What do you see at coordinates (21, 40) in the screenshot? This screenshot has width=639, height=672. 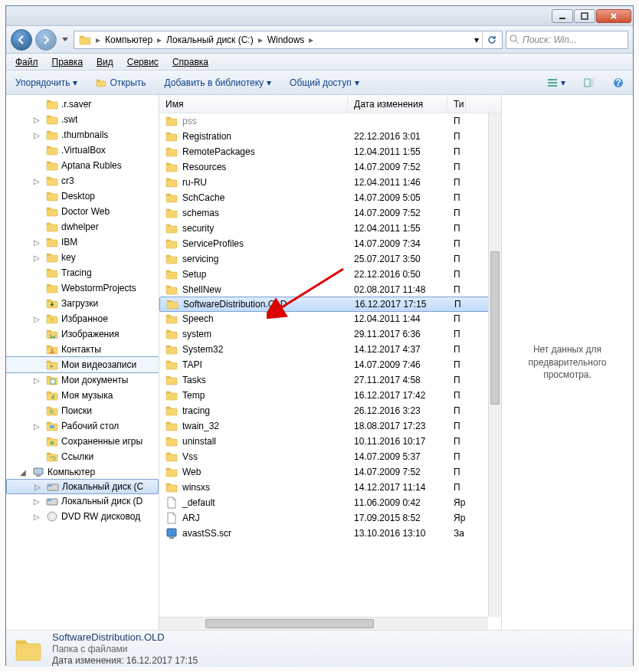 I see `back-button` at bounding box center [21, 40].